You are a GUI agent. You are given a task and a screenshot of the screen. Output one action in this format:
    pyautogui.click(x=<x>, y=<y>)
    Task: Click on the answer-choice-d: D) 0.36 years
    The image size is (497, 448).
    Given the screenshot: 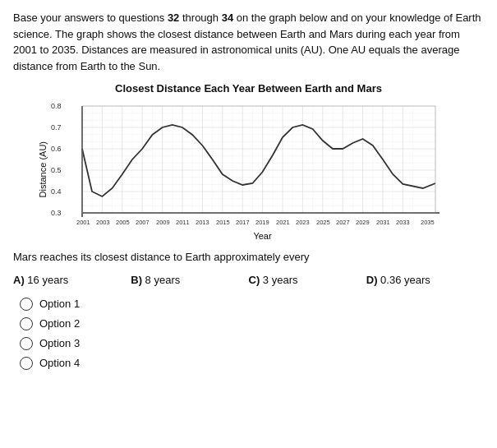 What is the action you would take?
    pyautogui.click(x=426, y=279)
    